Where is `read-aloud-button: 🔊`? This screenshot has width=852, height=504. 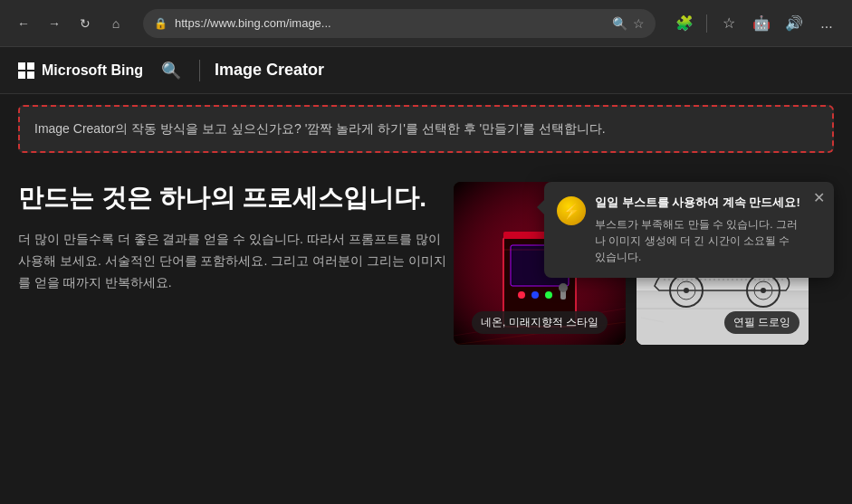
read-aloud-button: 🔊 is located at coordinates (794, 24).